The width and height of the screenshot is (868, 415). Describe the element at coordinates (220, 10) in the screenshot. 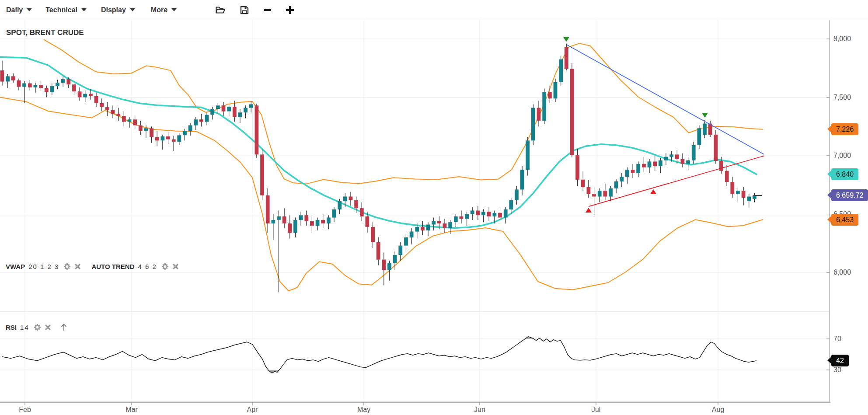

I see `open-folder-icon` at that location.